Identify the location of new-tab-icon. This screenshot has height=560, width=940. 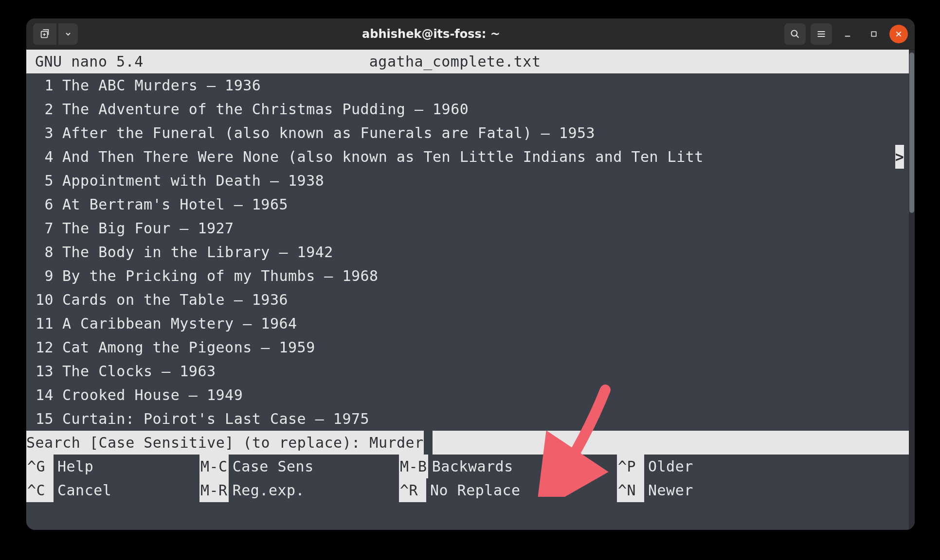
(45, 34).